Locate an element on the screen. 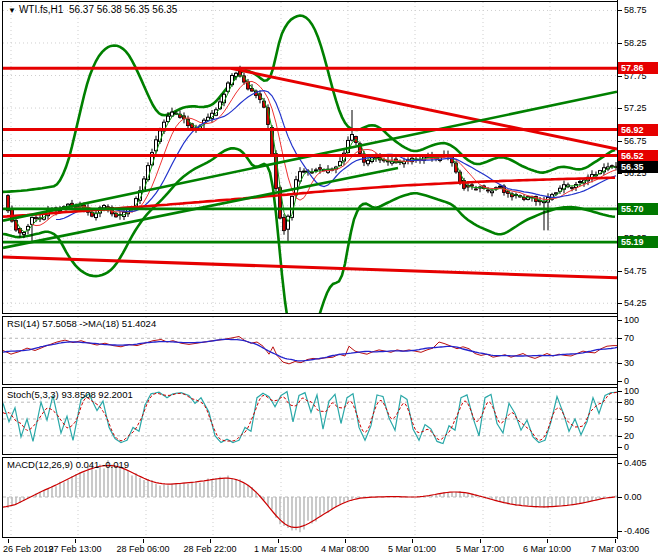  green-level-badge: 55.70 is located at coordinates (638, 209).